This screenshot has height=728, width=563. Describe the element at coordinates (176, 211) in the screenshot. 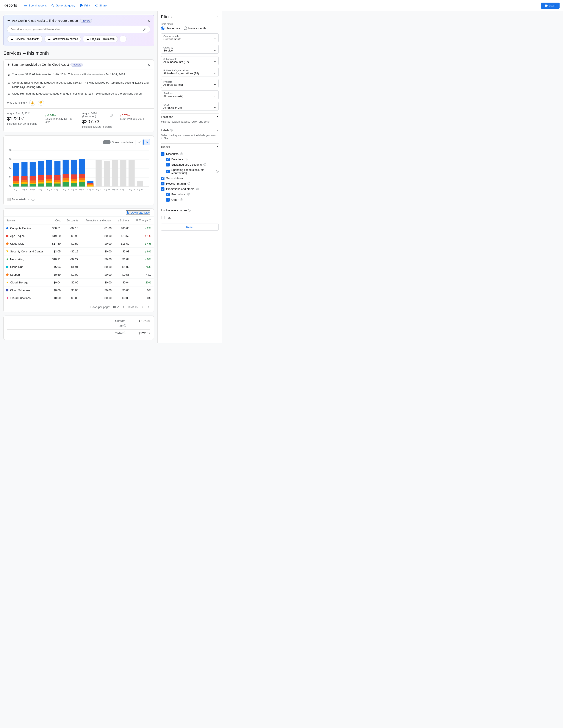

I see `invoice-level-label: Invoice level charges ⓘ` at that location.